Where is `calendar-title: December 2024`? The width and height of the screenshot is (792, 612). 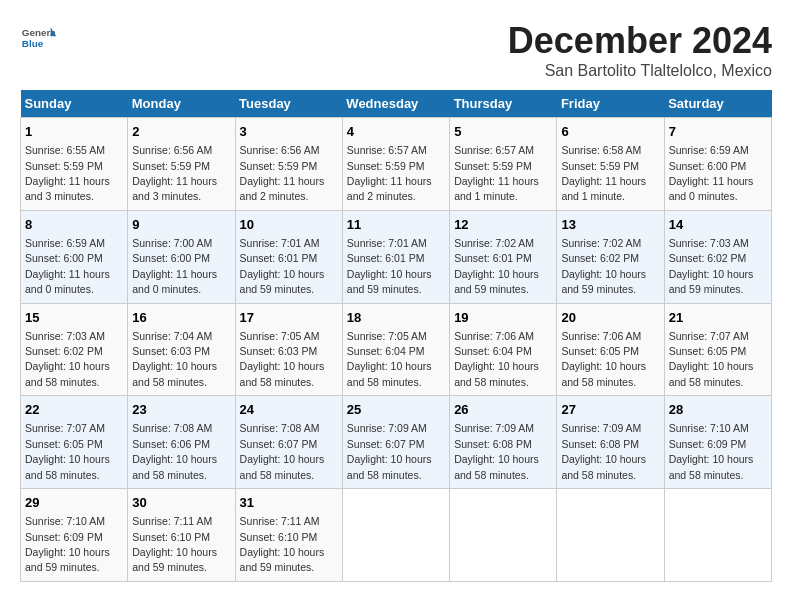 calendar-title: December 2024 is located at coordinates (640, 41).